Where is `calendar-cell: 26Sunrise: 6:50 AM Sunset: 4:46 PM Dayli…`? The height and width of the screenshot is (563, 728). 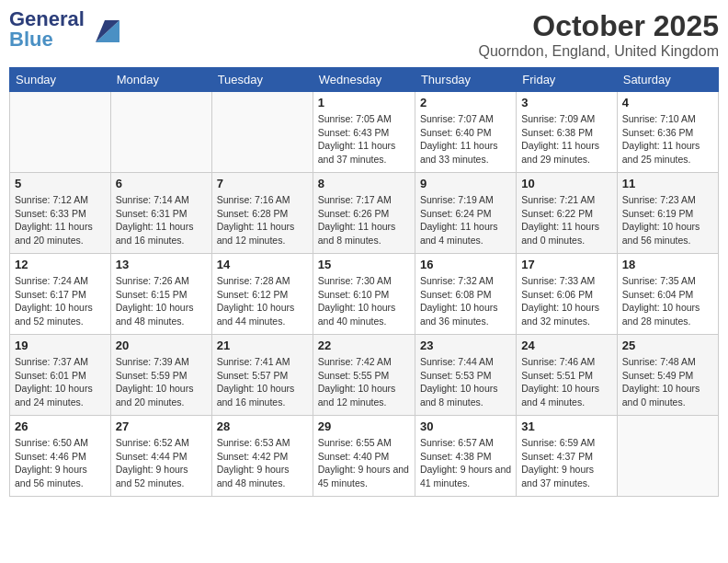
calendar-cell: 26Sunrise: 6:50 AM Sunset: 4:46 PM Dayli… is located at coordinates (61, 456).